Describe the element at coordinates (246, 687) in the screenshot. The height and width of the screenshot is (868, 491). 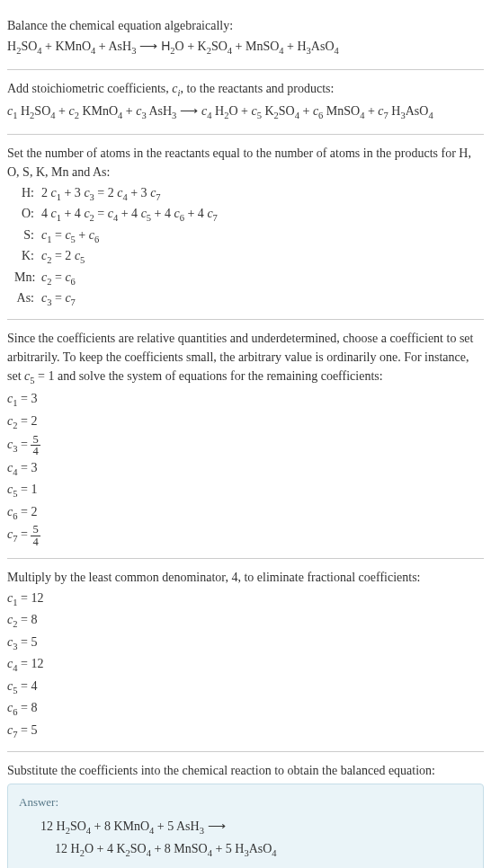
I see `coefficient-line: c5 = 4` at that location.